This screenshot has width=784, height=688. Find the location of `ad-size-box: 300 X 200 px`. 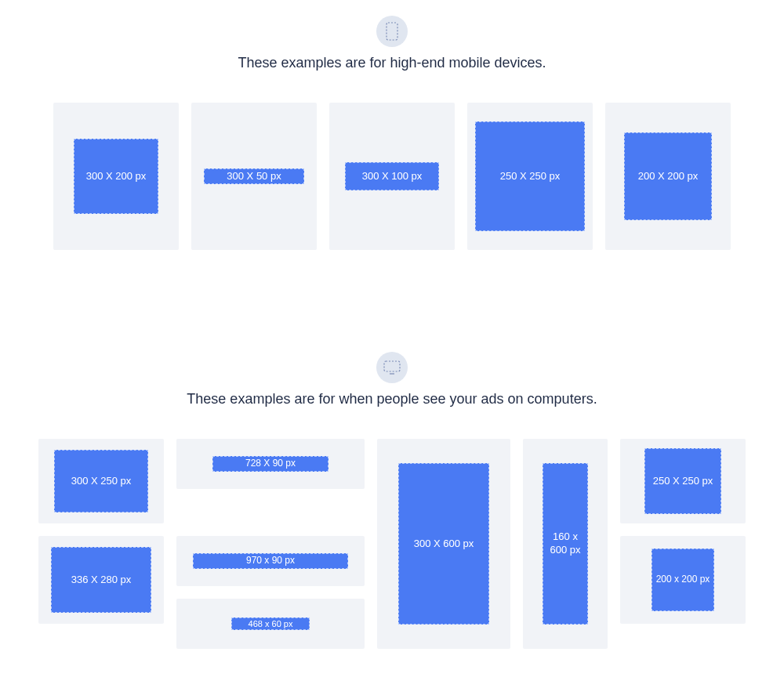

ad-size-box: 300 X 200 px is located at coordinates (116, 176).